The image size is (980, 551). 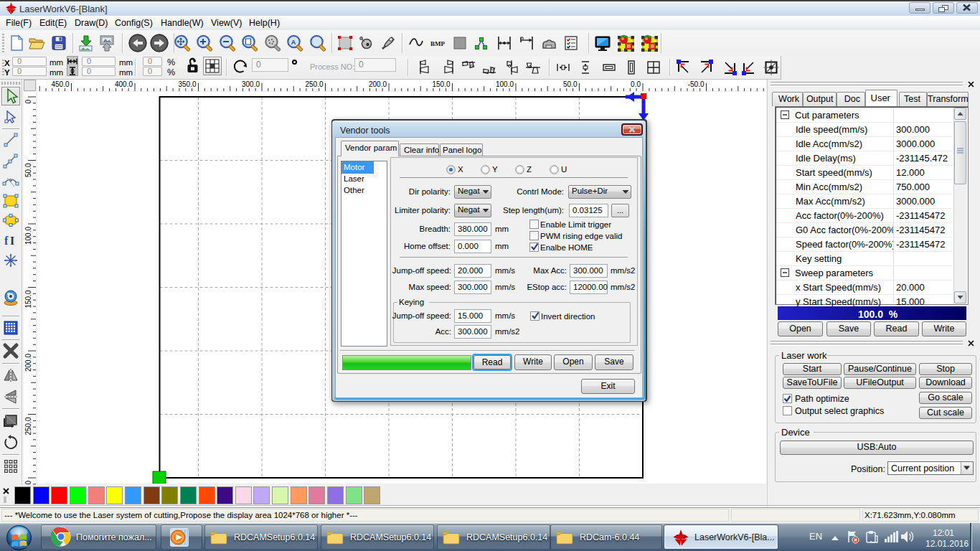 I want to click on svg-text: 350.0, so click(x=187, y=85).